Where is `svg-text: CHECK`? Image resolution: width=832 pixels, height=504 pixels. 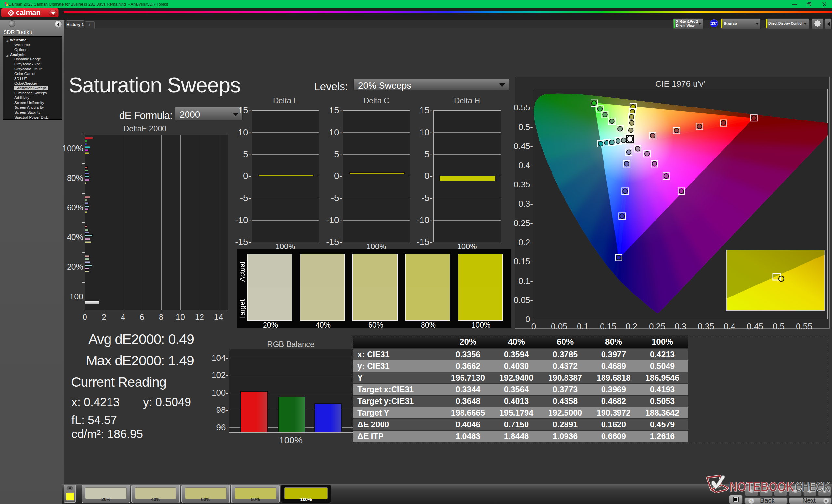
svg-text: CHECK is located at coordinates (812, 486).